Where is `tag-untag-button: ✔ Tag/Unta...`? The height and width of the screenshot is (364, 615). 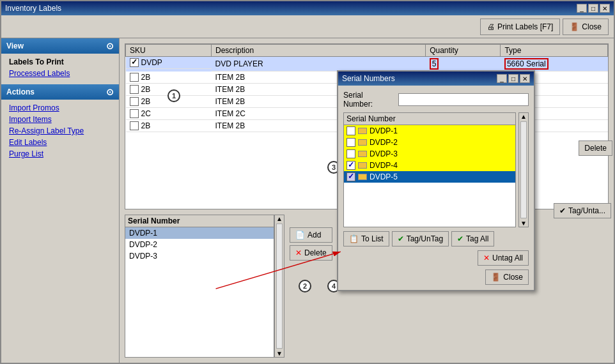
tag-untag-button: ✔ Tag/Unta... is located at coordinates (582, 211).